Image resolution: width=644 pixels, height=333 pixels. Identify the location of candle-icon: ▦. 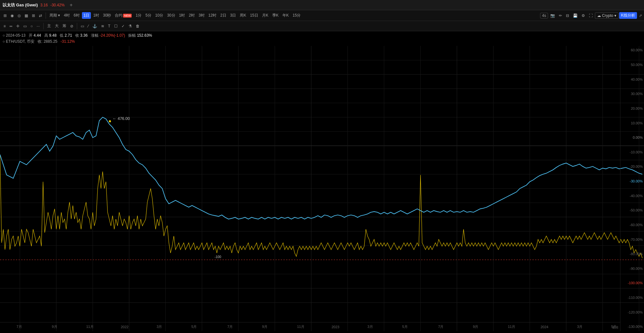
(26, 16).